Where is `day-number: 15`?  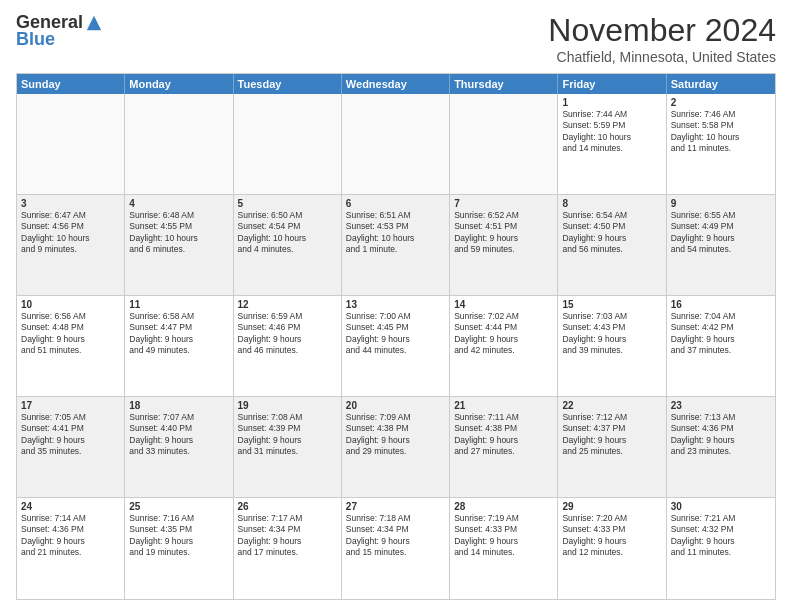
day-number: 15 is located at coordinates (612, 304).